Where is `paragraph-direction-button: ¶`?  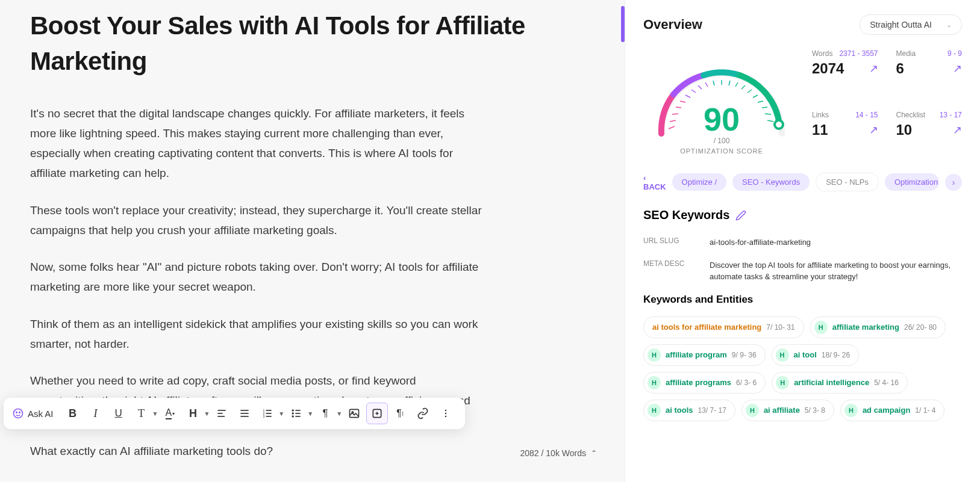
paragraph-direction-button: ¶ is located at coordinates (325, 413).